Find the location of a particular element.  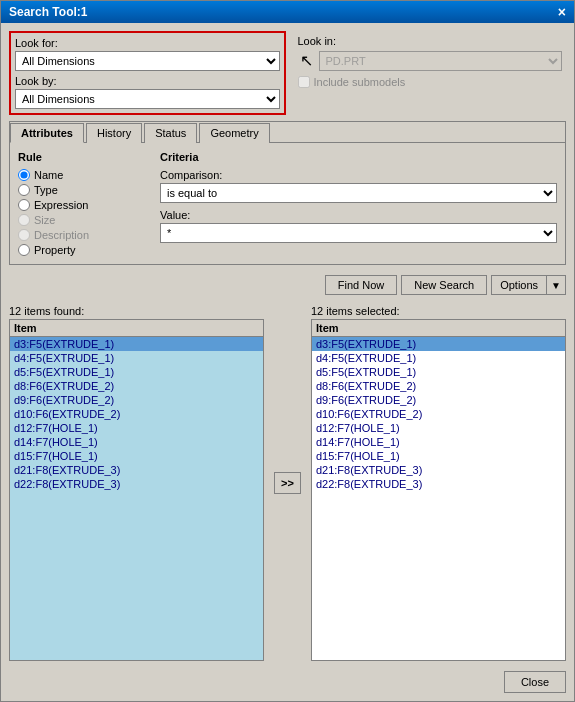

close-button: × is located at coordinates (562, 12).